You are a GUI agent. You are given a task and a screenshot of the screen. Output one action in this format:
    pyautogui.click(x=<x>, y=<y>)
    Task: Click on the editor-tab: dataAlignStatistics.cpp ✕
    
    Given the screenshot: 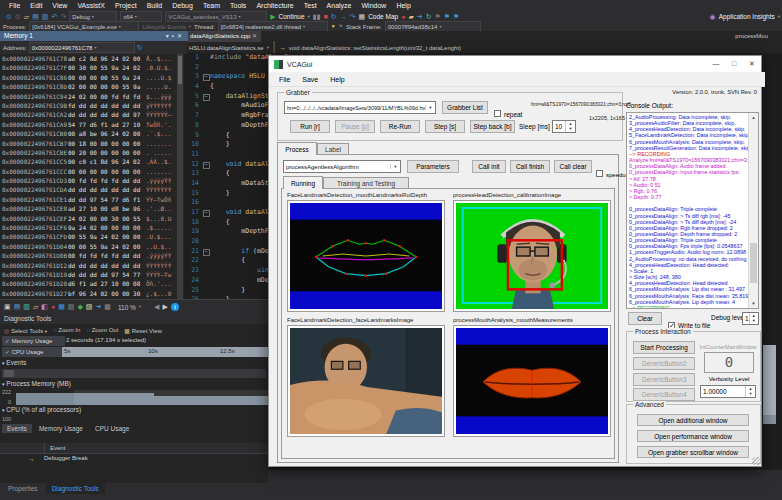 What is the action you would take?
    pyautogui.click(x=224, y=36)
    